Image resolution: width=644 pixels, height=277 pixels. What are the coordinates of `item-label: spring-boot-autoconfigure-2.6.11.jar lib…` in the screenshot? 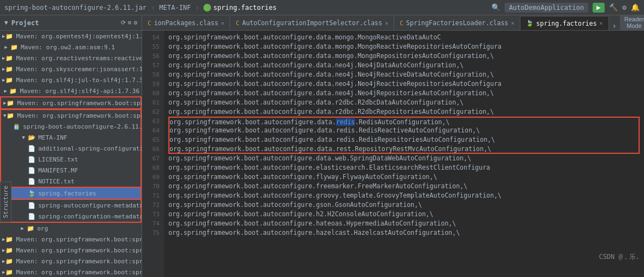 It's located at (82, 127).